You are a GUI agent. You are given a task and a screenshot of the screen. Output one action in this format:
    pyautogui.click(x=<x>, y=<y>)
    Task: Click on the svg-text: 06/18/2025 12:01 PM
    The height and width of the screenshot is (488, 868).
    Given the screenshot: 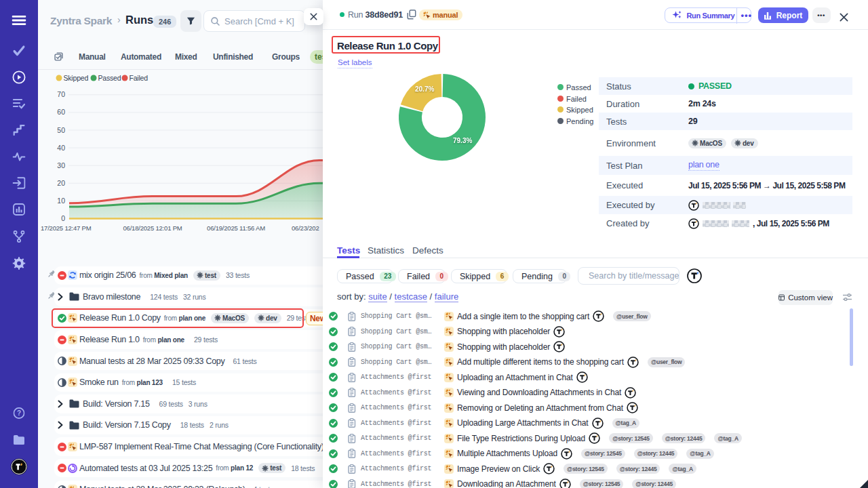 What is the action you would take?
    pyautogui.click(x=152, y=228)
    